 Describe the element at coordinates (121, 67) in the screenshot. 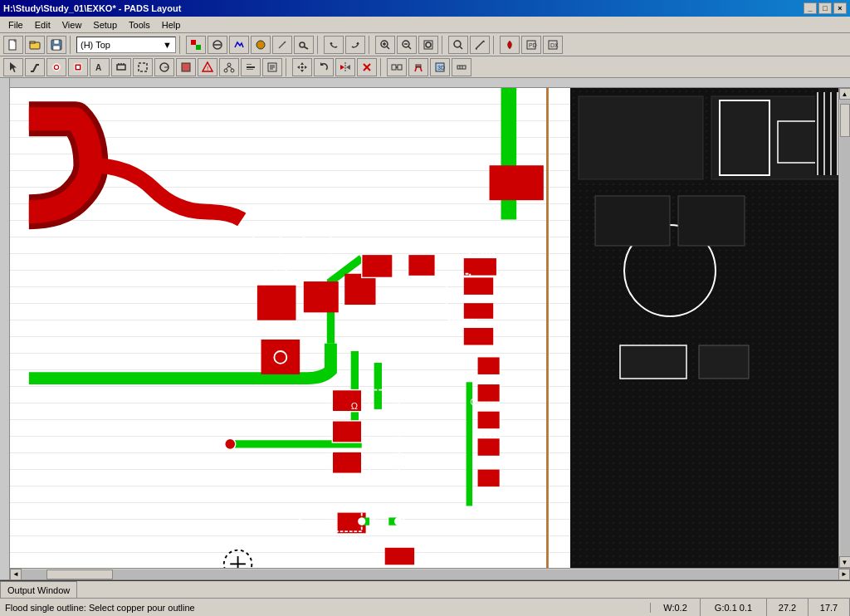

I see `tb2-add-component` at that location.